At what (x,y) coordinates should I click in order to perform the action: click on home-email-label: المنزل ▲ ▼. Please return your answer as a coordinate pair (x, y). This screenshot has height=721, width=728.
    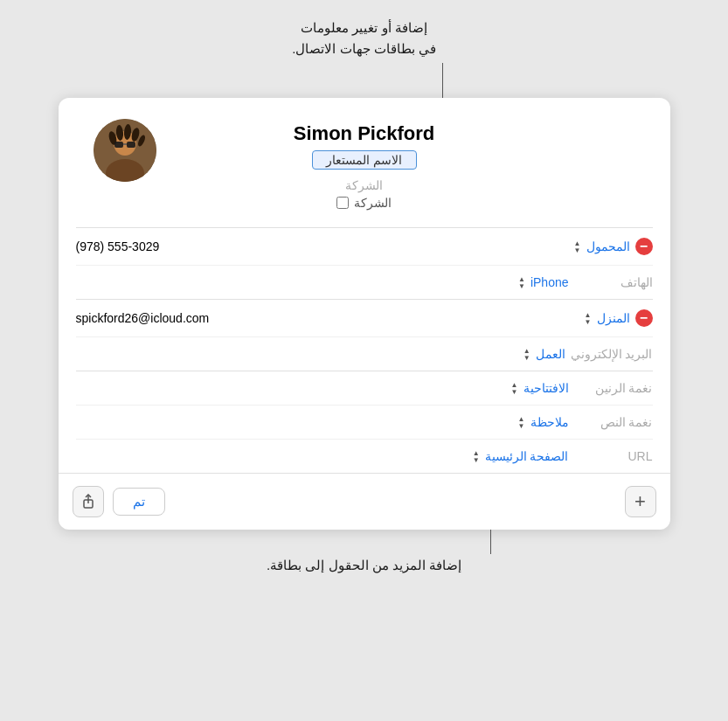
    Looking at the image, I should click on (591, 318).